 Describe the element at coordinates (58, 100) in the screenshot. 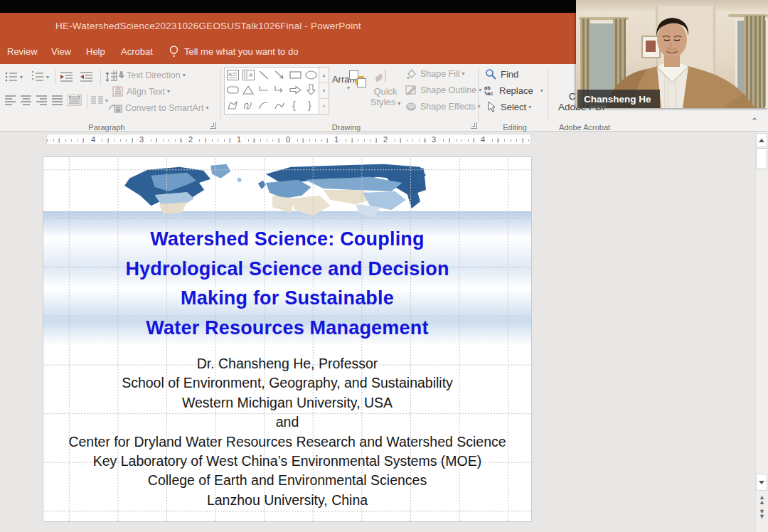

I see `justify-icon` at that location.